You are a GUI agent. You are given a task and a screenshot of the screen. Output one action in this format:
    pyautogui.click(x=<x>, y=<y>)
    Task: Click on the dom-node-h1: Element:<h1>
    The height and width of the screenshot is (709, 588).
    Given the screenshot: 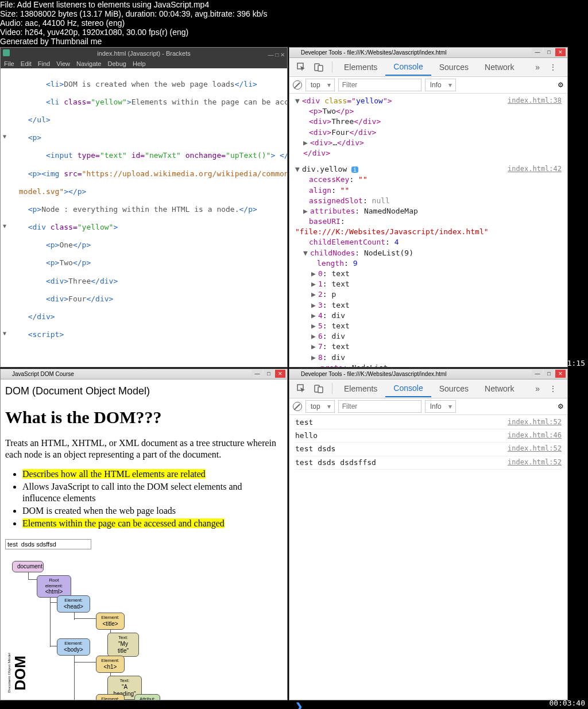 What is the action you would take?
    pyautogui.click(x=110, y=664)
    